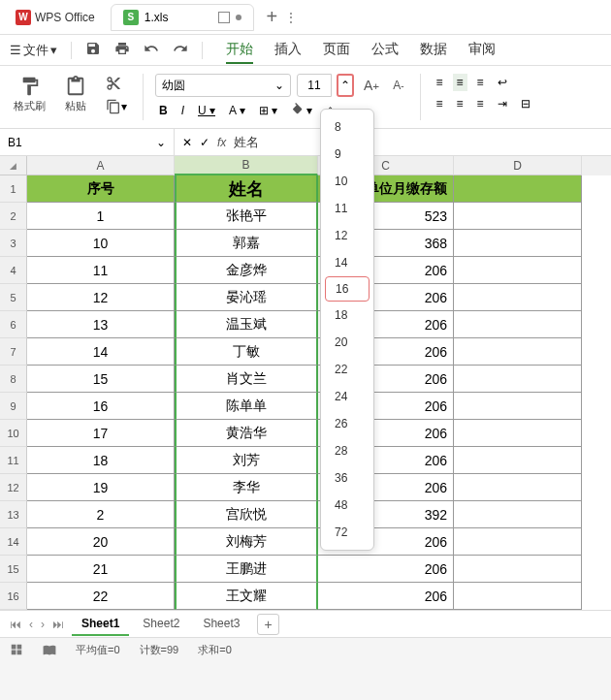 The image size is (611, 700). What do you see at coordinates (314, 85) in the screenshot?
I see `font-size-input` at bounding box center [314, 85].